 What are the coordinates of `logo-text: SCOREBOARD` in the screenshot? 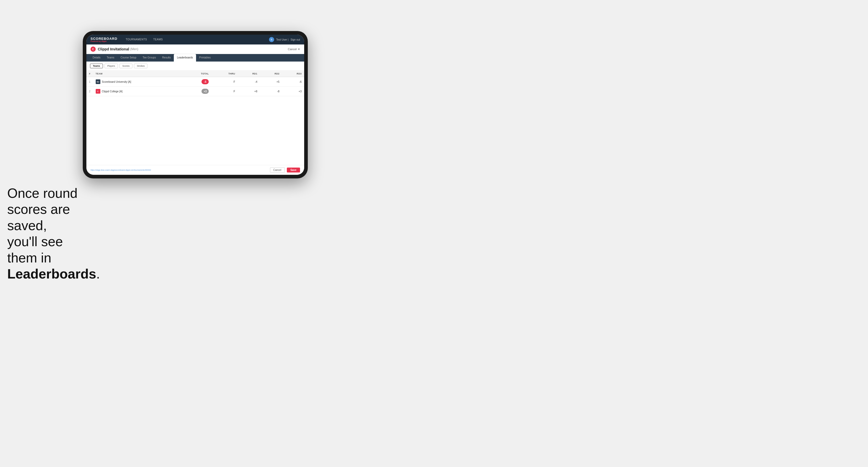 It's located at (104, 39).